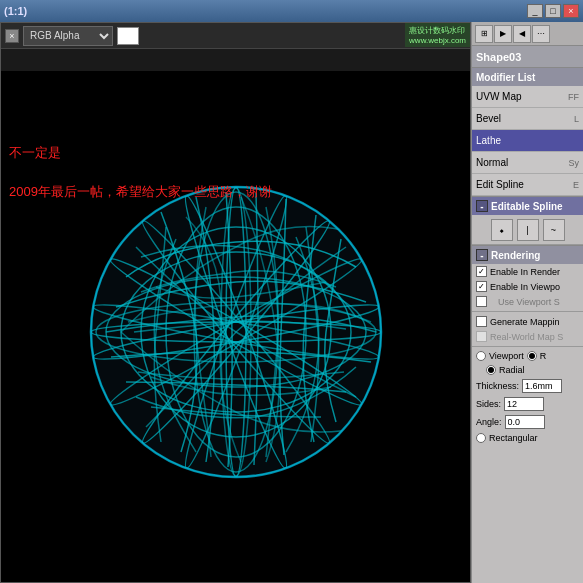 This screenshot has height=583, width=583. Describe the element at coordinates (528, 230) in the screenshot. I see `sub-icon-segment: |` at that location.